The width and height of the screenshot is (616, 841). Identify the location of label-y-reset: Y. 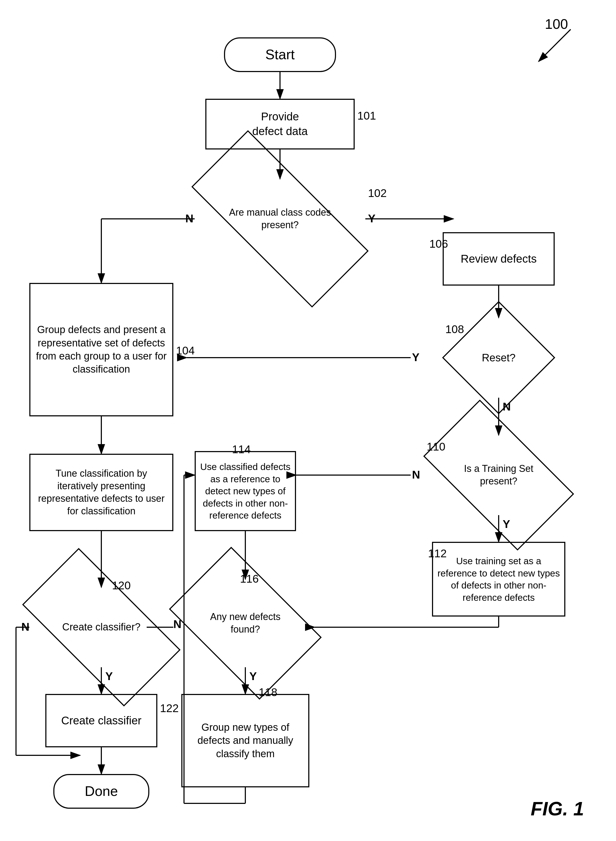
(416, 357).